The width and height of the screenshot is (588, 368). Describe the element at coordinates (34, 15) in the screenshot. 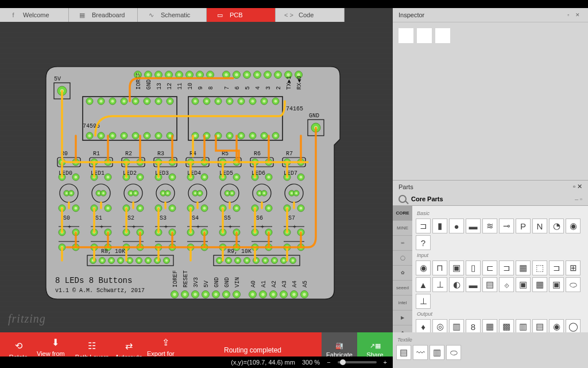

I see `tab-welcome: fWelcome` at that location.